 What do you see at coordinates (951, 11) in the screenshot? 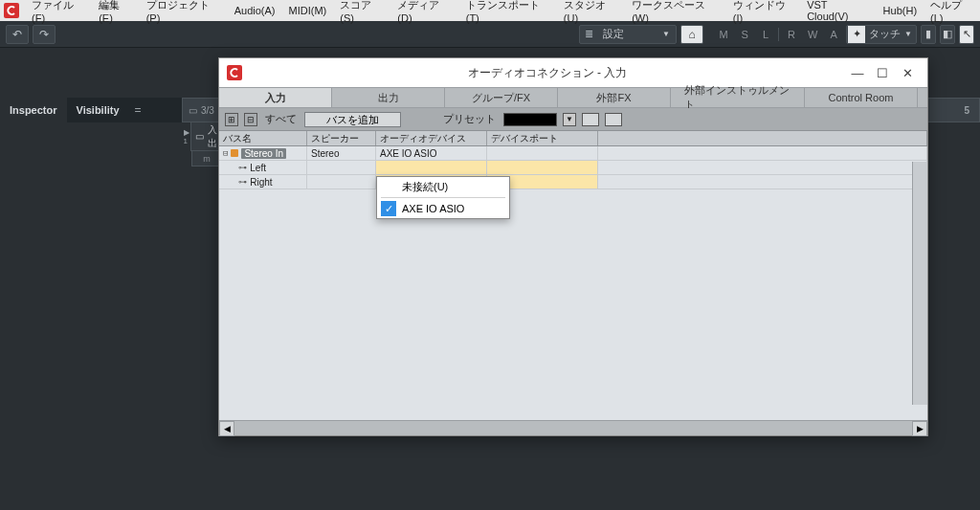
I see `menu-help: ヘルプ(L)` at bounding box center [951, 11].